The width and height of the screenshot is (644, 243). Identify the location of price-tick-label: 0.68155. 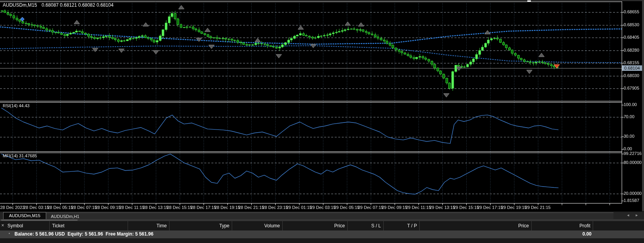
(631, 63).